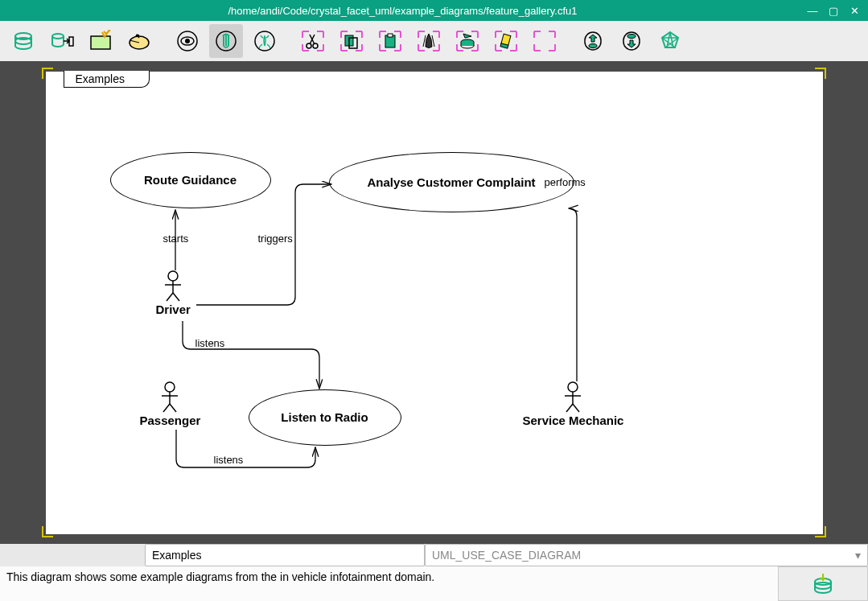  I want to click on relation-label-triggers: triggers, so click(275, 238).